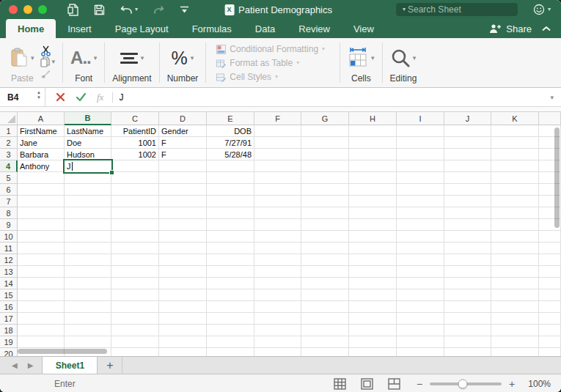  I want to click on cell-D5, so click(183, 178).